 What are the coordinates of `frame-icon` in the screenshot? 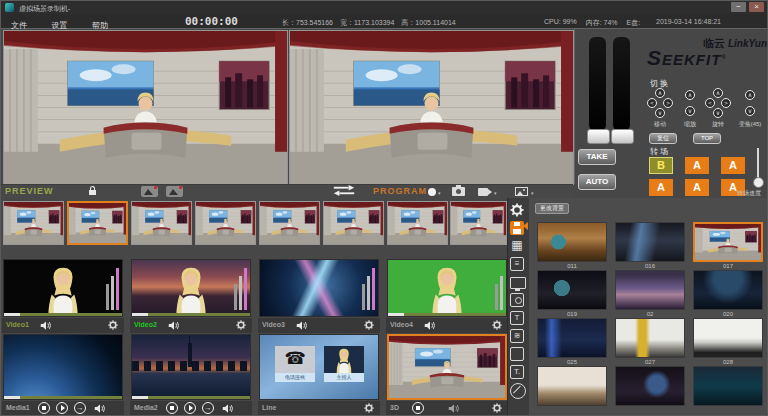 It's located at (517, 354).